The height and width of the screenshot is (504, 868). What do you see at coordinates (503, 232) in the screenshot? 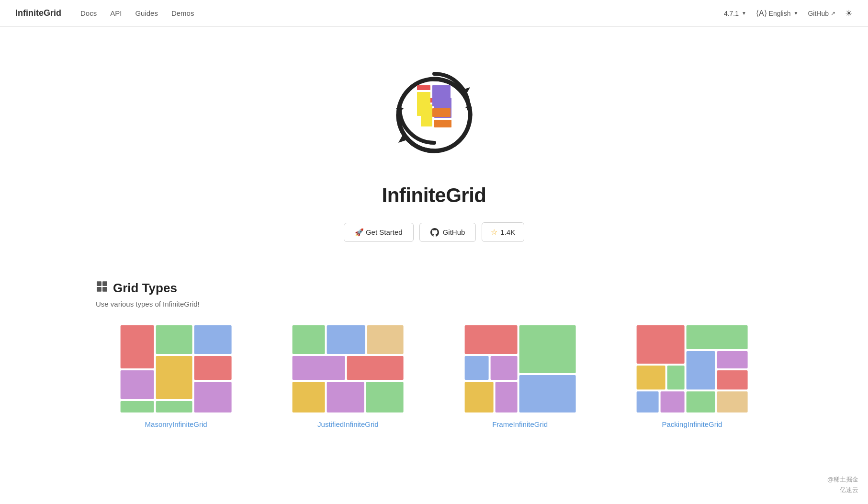
I see `stars-button: ☆ 1.4K` at bounding box center [503, 232].